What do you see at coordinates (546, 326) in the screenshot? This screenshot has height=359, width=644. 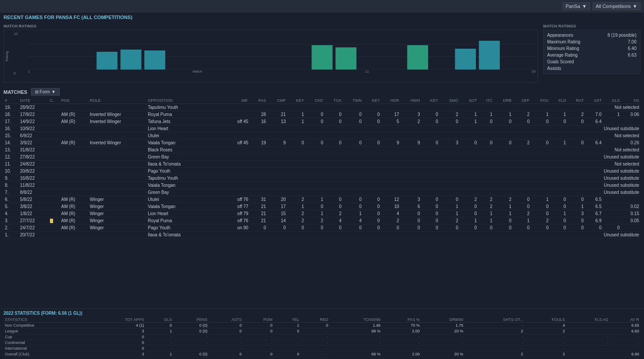 I see `stats-cell-fouls: 4` at bounding box center [546, 326].